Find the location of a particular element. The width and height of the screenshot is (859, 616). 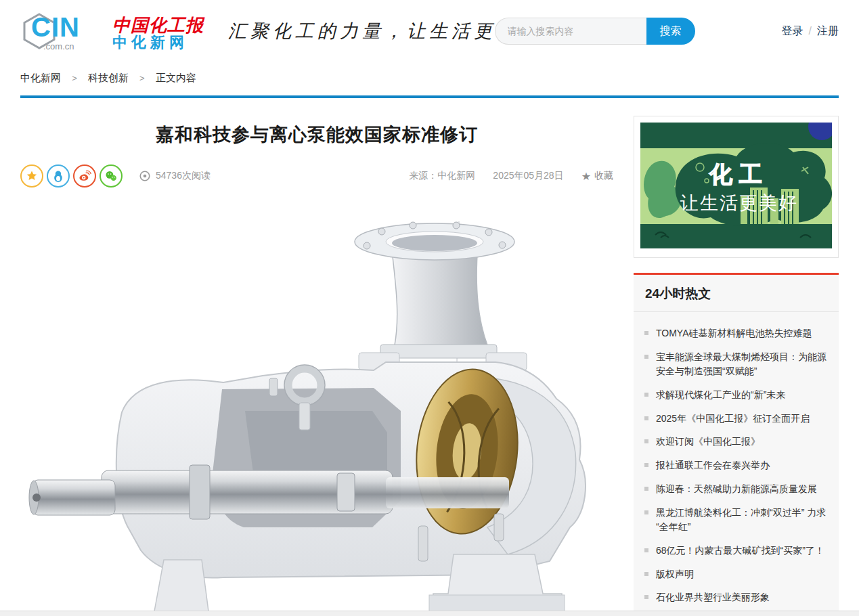

hot-article-link: 宝丰能源全球最大煤制烯烃项目：为能源安全与制造强国“双赋能” is located at coordinates (736, 364).